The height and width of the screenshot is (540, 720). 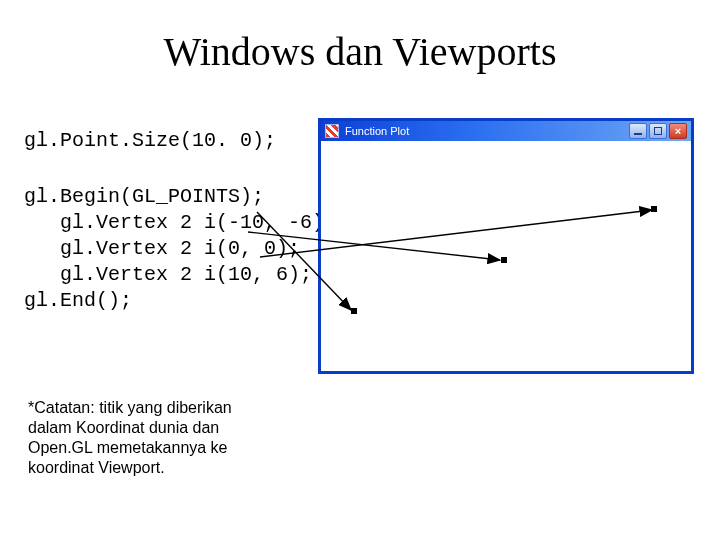 I want to click on maximize-button, so click(x=658, y=131).